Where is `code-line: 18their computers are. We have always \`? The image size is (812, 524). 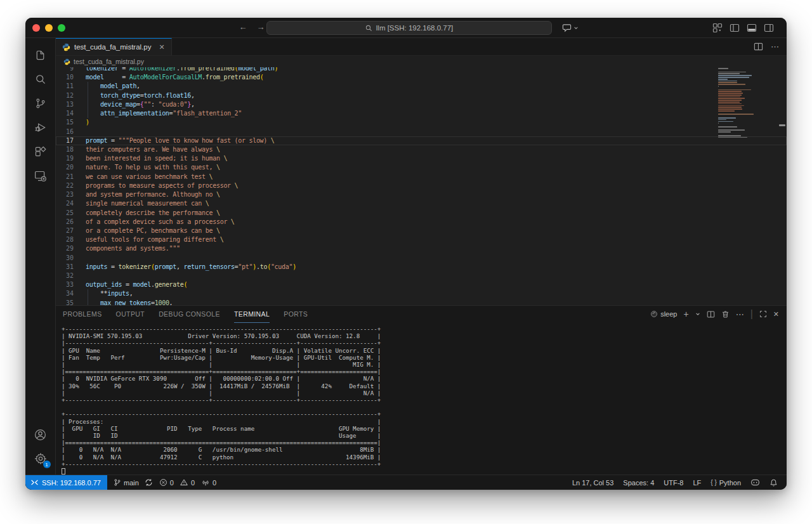 code-line: 18their computers are. We have always \ is located at coordinates (421, 150).